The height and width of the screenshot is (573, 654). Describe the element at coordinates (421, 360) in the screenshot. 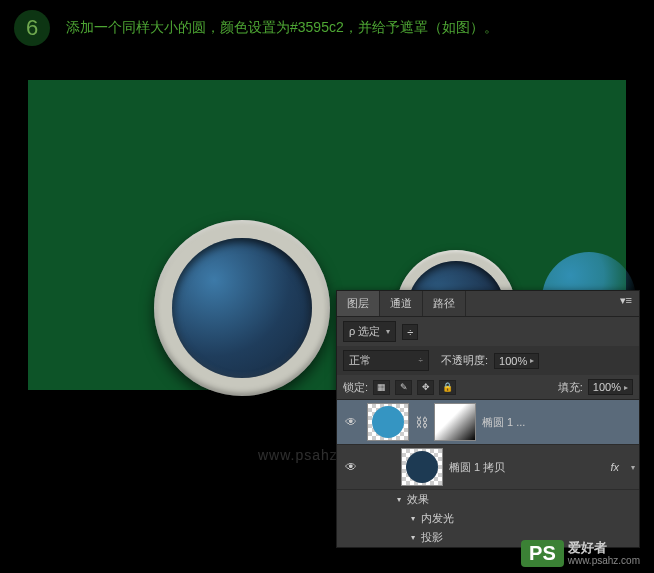

I see `chevron-down-icon: ÷` at that location.